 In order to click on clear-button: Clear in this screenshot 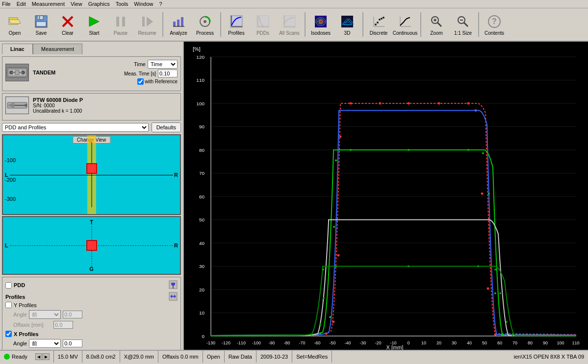, I will do `click(68, 24)`.